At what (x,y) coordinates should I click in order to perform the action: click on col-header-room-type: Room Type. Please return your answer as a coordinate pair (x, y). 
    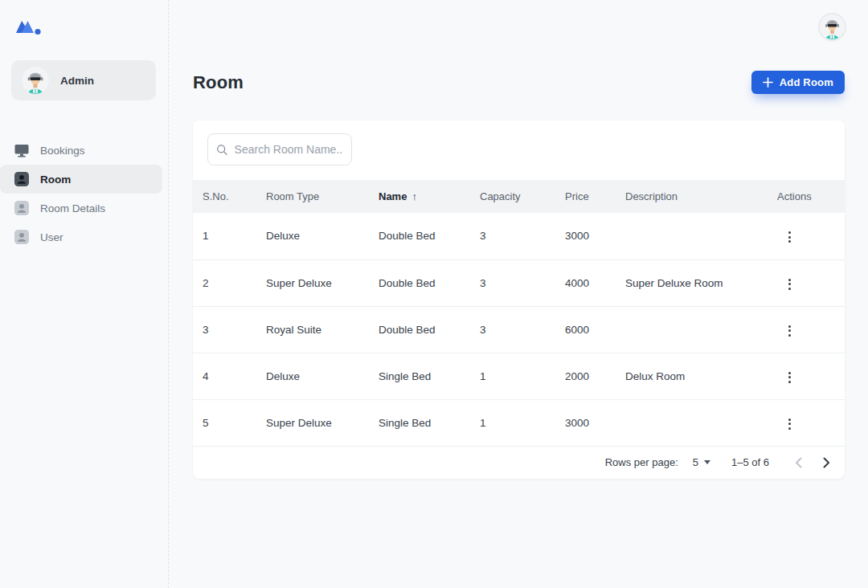
    Looking at the image, I should click on (322, 196).